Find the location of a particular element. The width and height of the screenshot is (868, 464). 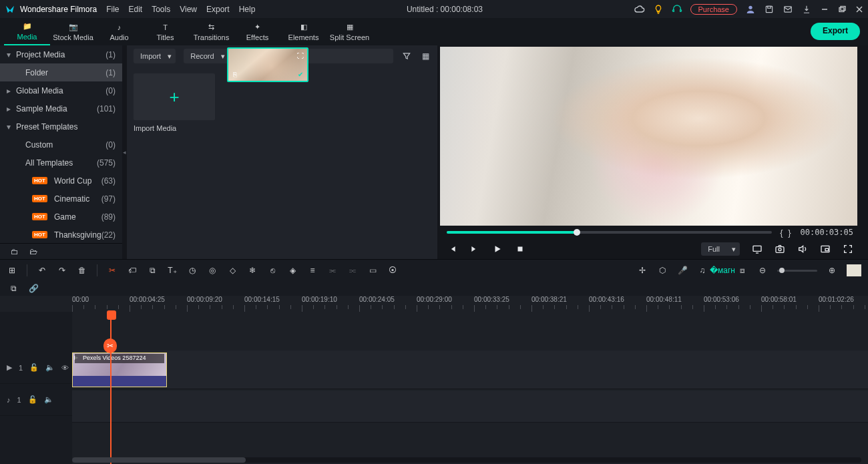

record-vo-icon: ⦿ is located at coordinates (393, 270).